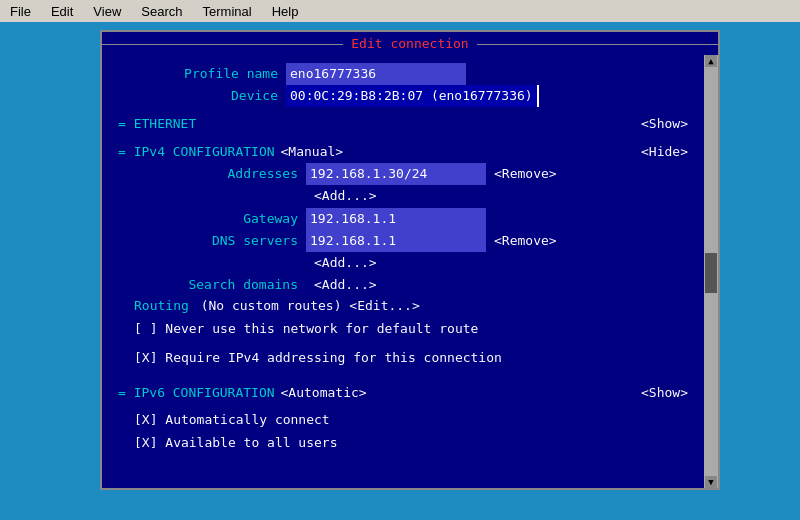 The height and width of the screenshot is (520, 800). I want to click on window-titlebar: Edit connection, so click(410, 44).